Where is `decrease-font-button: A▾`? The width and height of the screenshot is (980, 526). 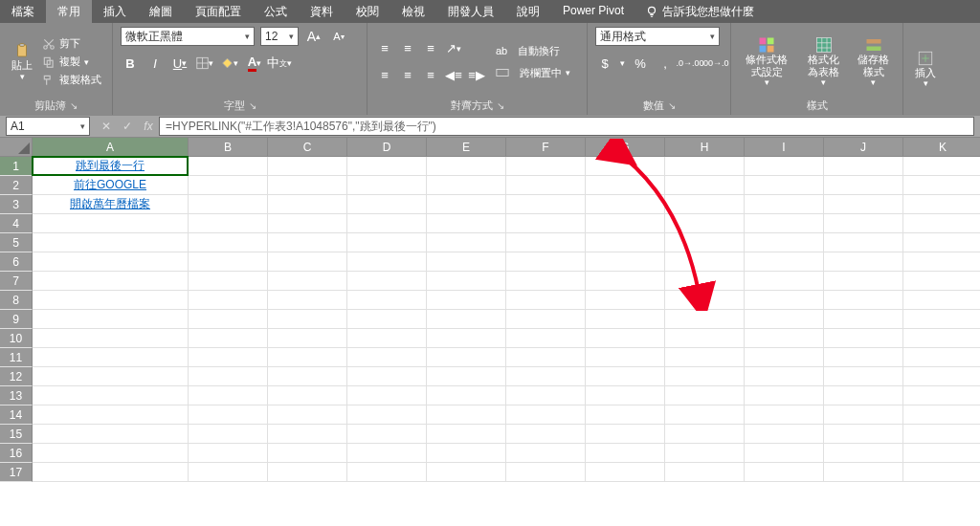 decrease-font-button: A▾ is located at coordinates (339, 36).